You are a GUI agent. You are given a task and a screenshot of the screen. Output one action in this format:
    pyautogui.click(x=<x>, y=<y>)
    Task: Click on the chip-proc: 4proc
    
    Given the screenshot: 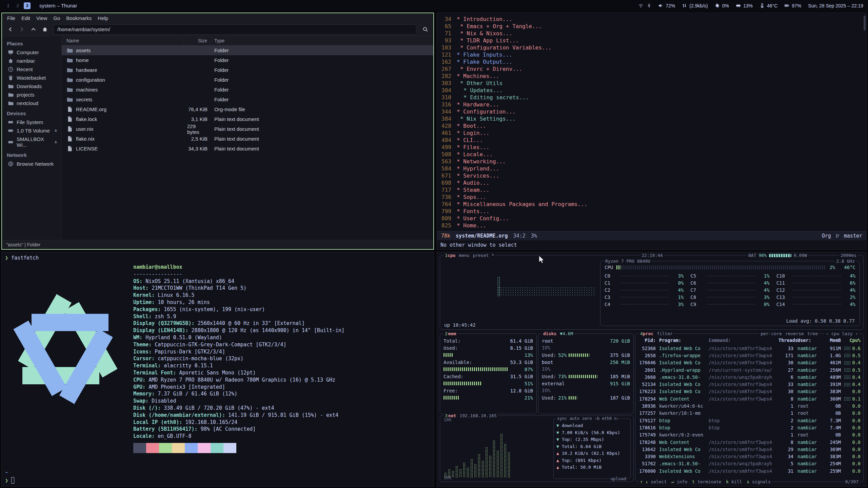 What is the action you would take?
    pyautogui.click(x=647, y=333)
    